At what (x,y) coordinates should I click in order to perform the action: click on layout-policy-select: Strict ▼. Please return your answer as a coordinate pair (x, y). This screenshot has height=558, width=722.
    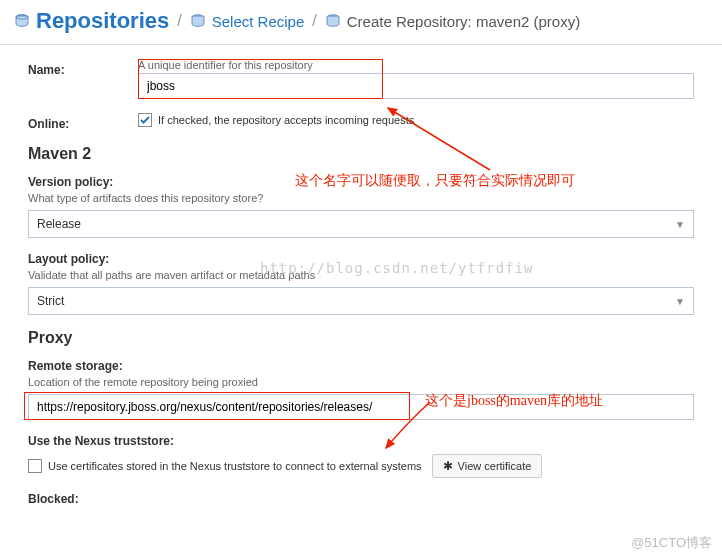
    Looking at the image, I should click on (361, 301).